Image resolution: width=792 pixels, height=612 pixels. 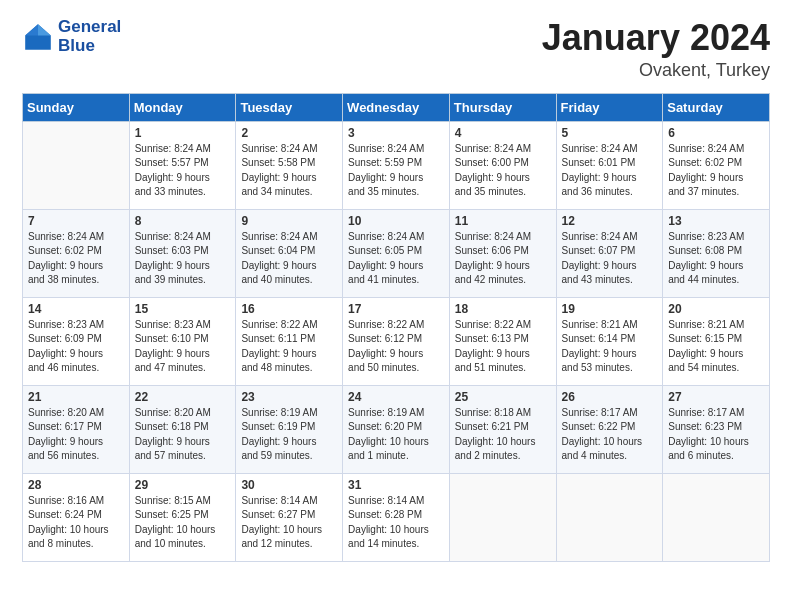 What do you see at coordinates (396, 347) in the screenshot?
I see `day-info: Sunrise: 8:22 AM Sunset: 6:12 PM Dayligh…` at bounding box center [396, 347].